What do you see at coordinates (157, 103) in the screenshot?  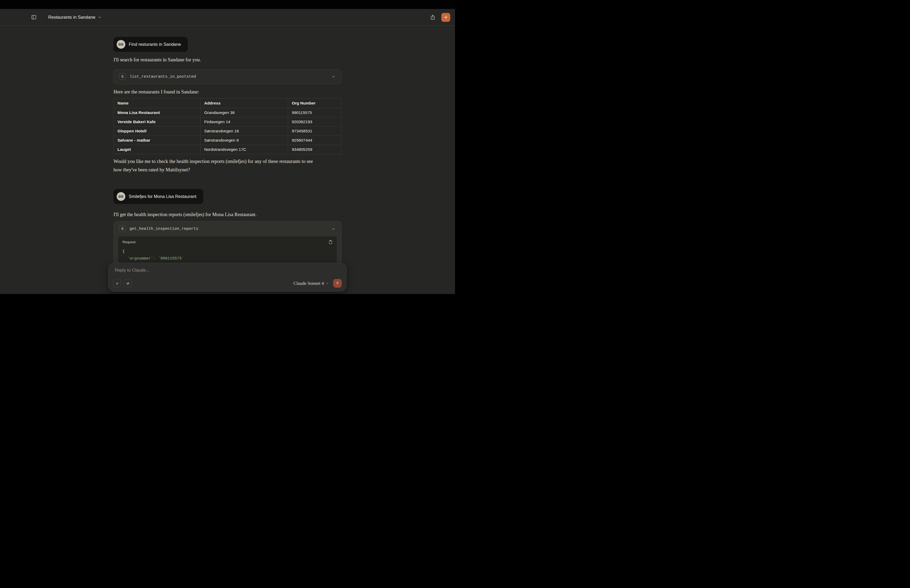 I see `column-header: Name` at bounding box center [157, 103].